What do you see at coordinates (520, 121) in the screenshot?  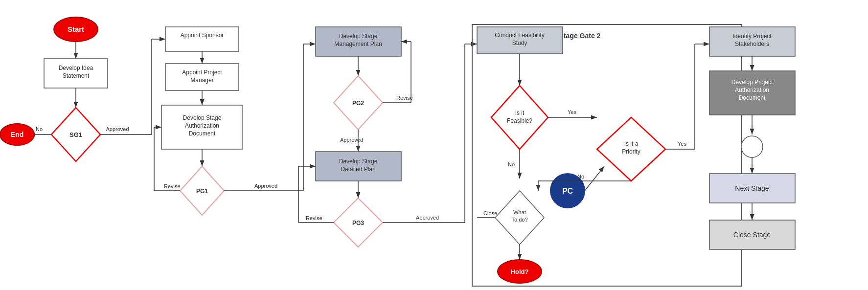 I see `svg-text: Feasible?` at bounding box center [520, 121].